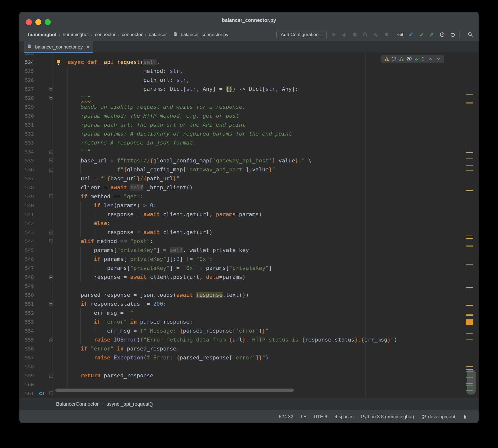 This screenshot has height=448, width=498. What do you see at coordinates (27, 98) in the screenshot?
I see `line-number: 528` at bounding box center [27, 98].